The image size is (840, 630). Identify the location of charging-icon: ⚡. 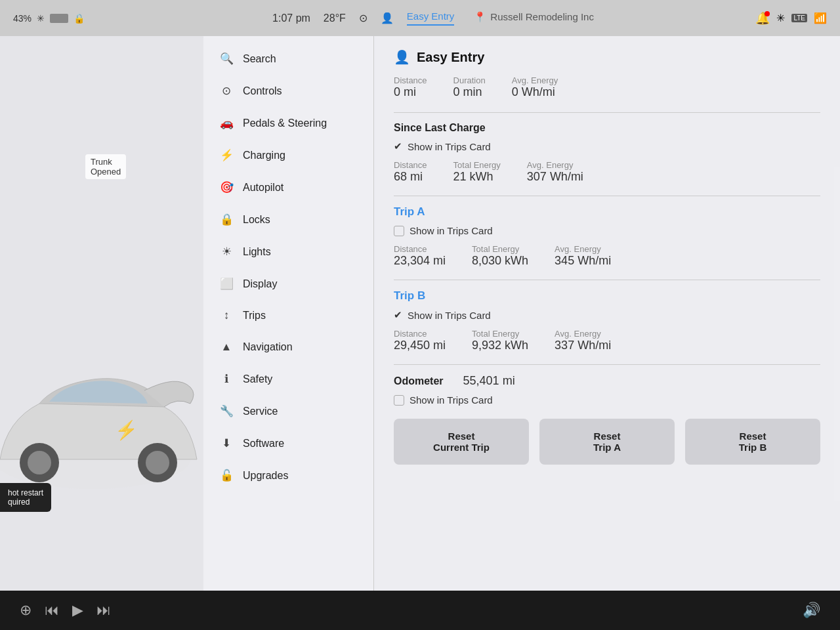
(226, 155).